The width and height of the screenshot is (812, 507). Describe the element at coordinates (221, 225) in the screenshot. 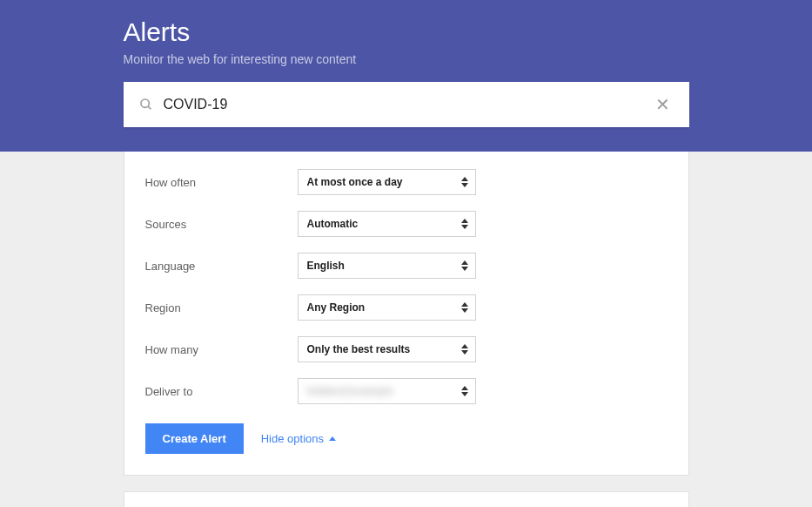

I see `label-sources: Sources` at that location.